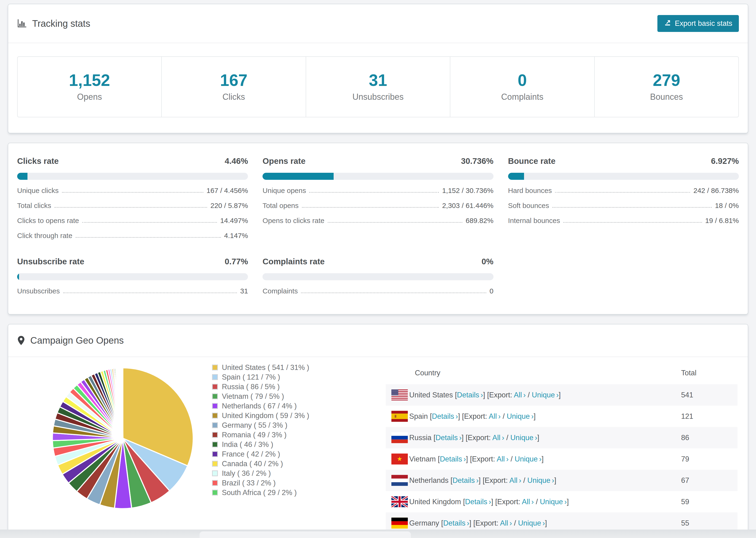  What do you see at coordinates (244, 291) in the screenshot?
I see `detail-value: 31` at bounding box center [244, 291].